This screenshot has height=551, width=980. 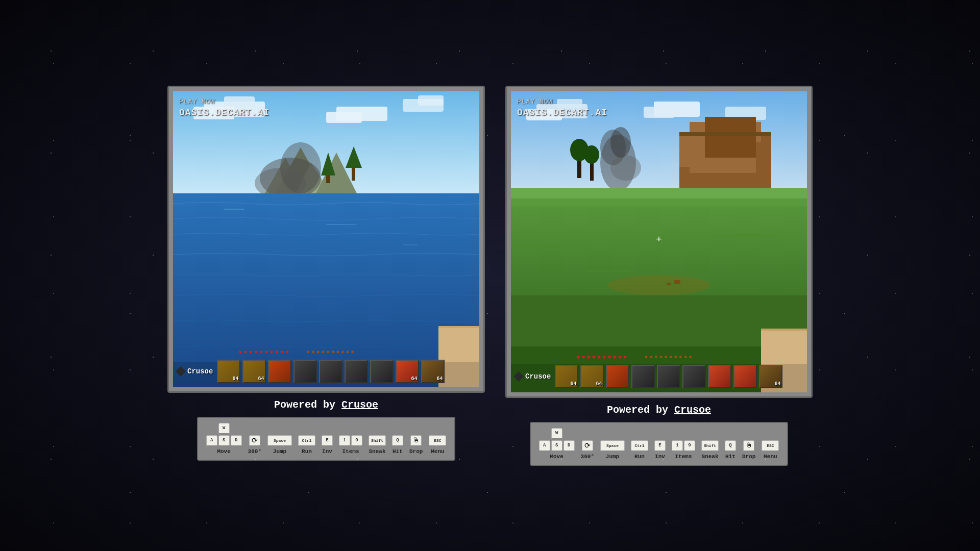 I want to click on right-overlay-text: PLAY NOW OASIS.DECART.AI, so click(x=562, y=108).